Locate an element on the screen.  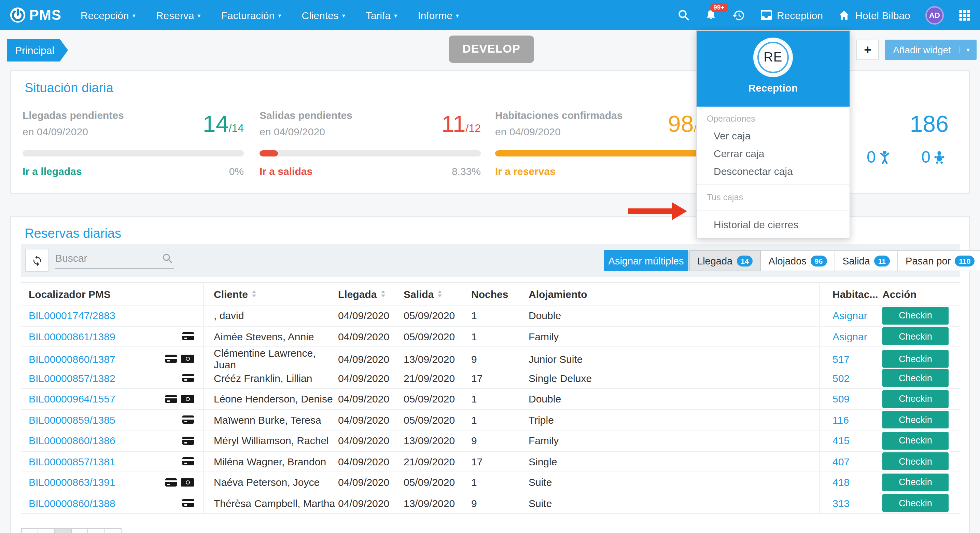
room-link: 407 is located at coordinates (841, 461).